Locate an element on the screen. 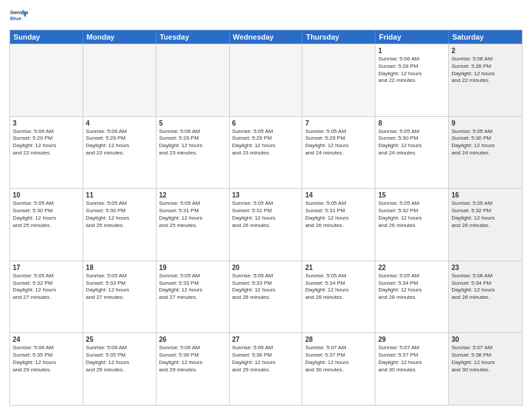 The image size is (532, 411). cal-cell-27: 27Sunrise: 5:06 AMSunset: 5:36 PMDayligh… is located at coordinates (266, 369).